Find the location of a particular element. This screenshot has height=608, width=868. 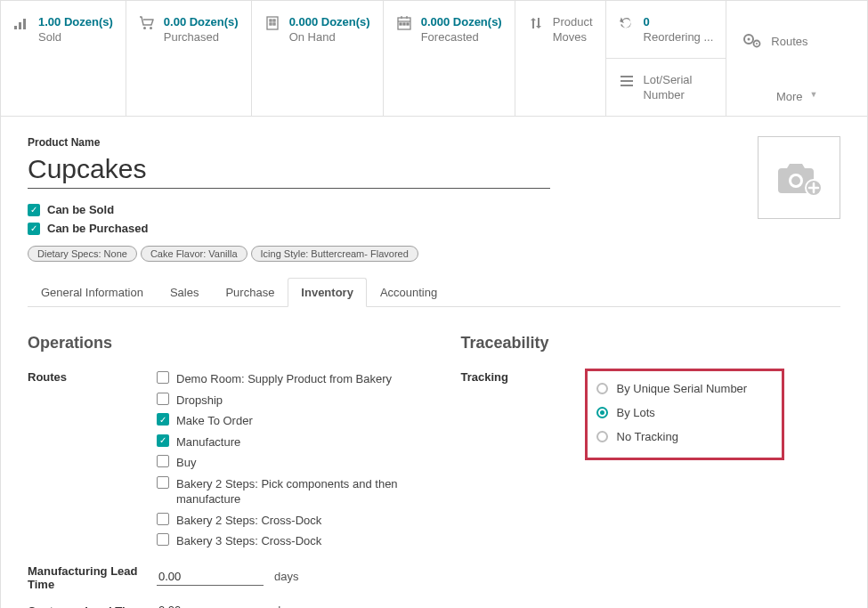

building-icon is located at coordinates (272, 23).